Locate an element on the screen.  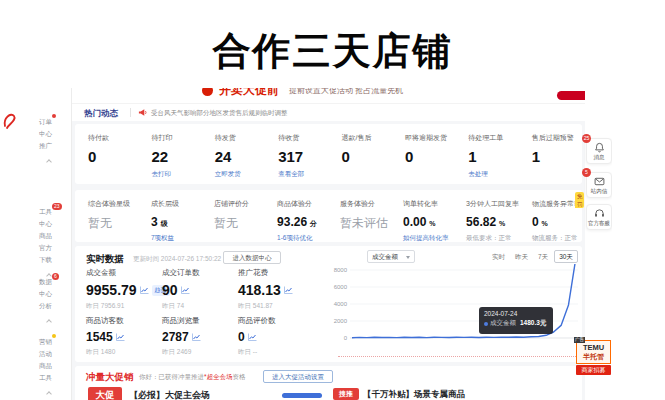
stat-value: 0 is located at coordinates (430, 156).